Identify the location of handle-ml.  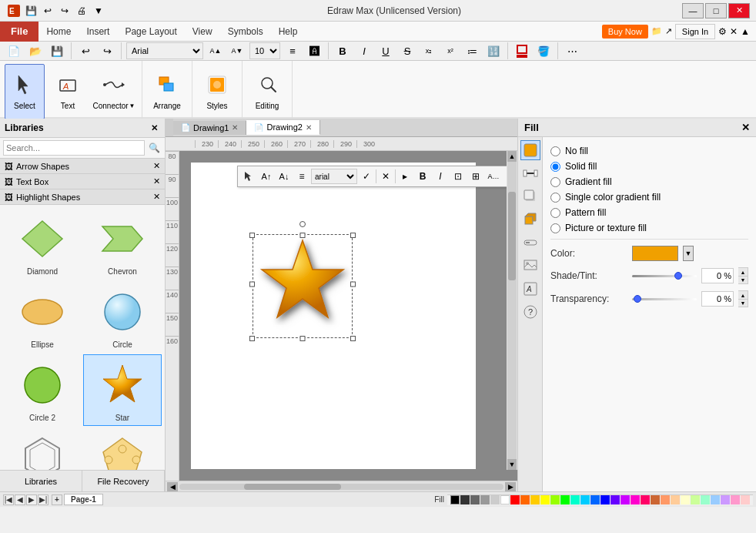
(253, 285).